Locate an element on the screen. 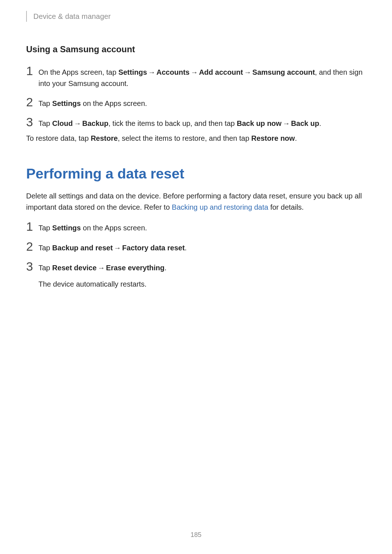  step-body: Tap Cloud→Backup, tick the items to back… is located at coordinates (180, 123).